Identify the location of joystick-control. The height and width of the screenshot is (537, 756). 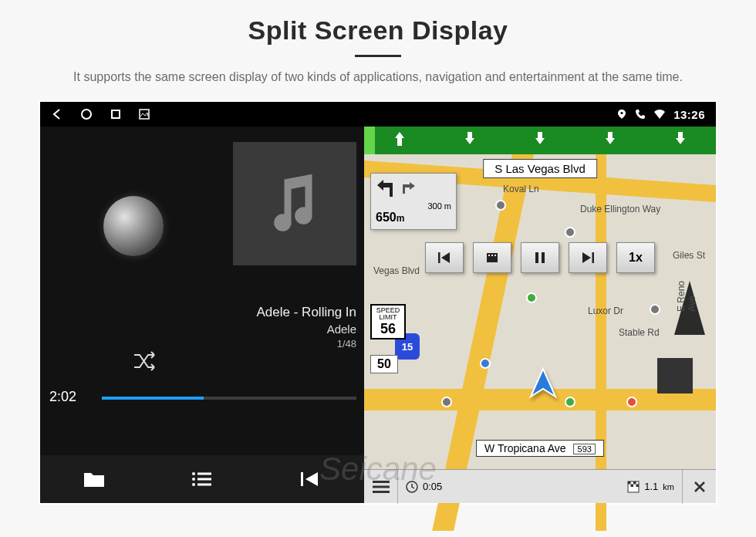
(133, 226).